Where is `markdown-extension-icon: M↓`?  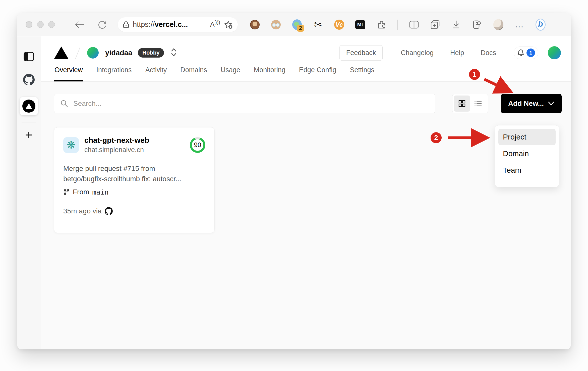 markdown-extension-icon: M↓ is located at coordinates (360, 25).